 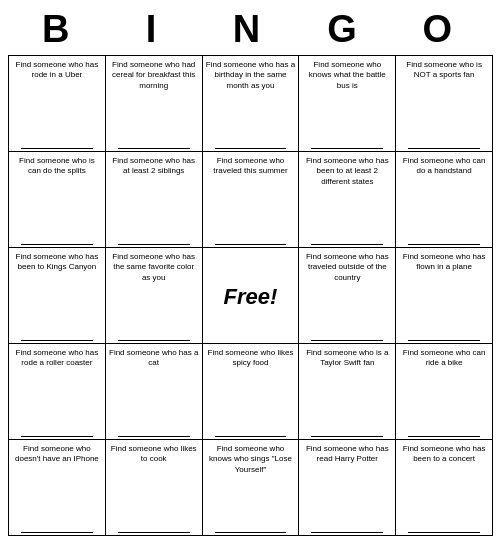 What do you see at coordinates (347, 390) in the screenshot?
I see `cell-text-18: Find someone who is a Taylor Swift fan` at bounding box center [347, 390].